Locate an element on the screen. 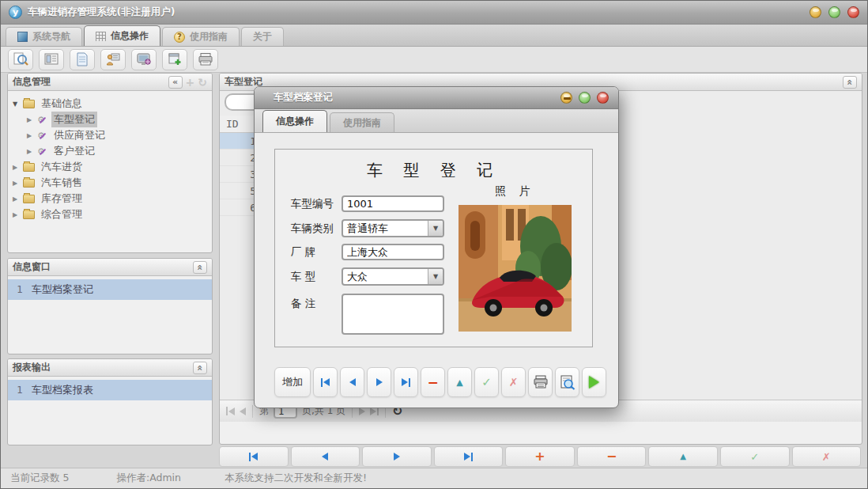 The height and width of the screenshot is (489, 868). delete-button: − is located at coordinates (433, 382).